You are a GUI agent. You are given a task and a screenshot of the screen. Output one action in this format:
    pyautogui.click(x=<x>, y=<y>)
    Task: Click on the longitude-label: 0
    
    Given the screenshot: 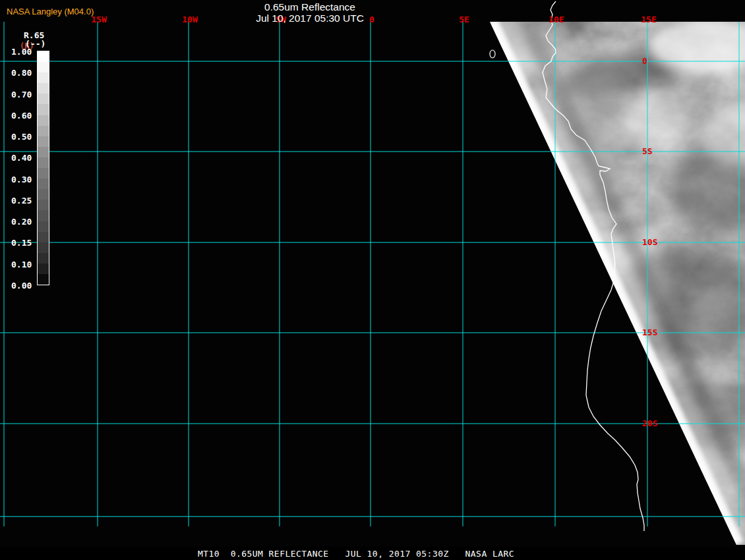 What is the action you would take?
    pyautogui.click(x=372, y=20)
    